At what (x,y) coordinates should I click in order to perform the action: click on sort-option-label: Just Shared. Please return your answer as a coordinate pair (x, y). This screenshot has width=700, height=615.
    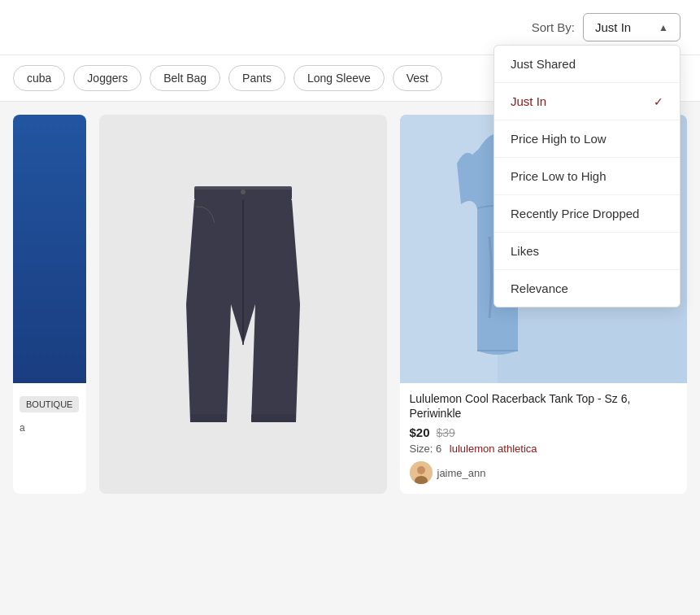
    Looking at the image, I should click on (543, 63).